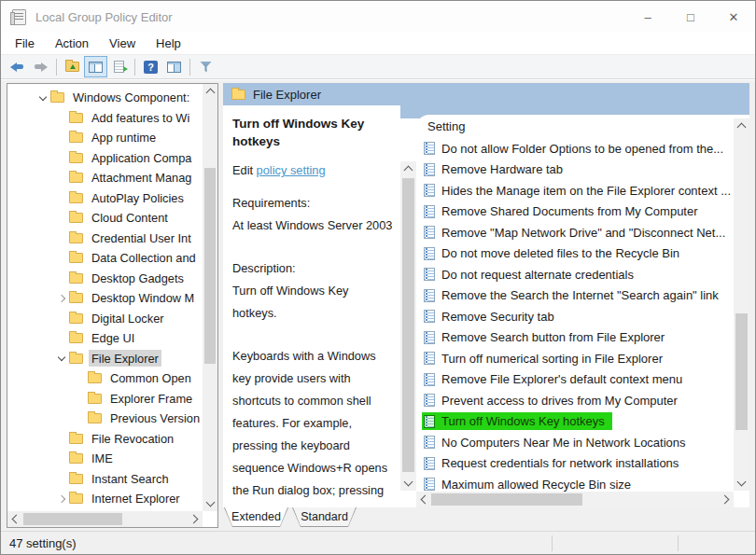  I want to click on tree-item: Attachment Manag, so click(105, 178).